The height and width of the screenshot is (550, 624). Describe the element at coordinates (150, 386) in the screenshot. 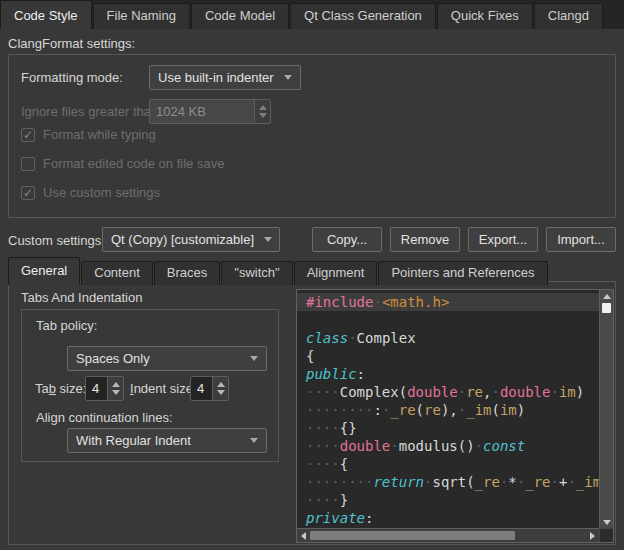

I see `tabs-indentation-group-box: Tab policy: Spaces Only Tab size: 4 Inde…` at that location.